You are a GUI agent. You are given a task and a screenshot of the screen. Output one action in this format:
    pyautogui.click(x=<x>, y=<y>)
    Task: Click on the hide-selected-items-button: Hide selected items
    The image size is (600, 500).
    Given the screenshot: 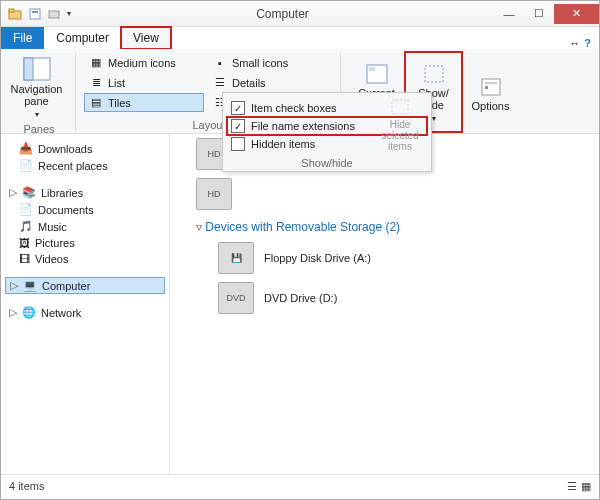 What is the action you would take?
    pyautogui.click(x=400, y=124)
    